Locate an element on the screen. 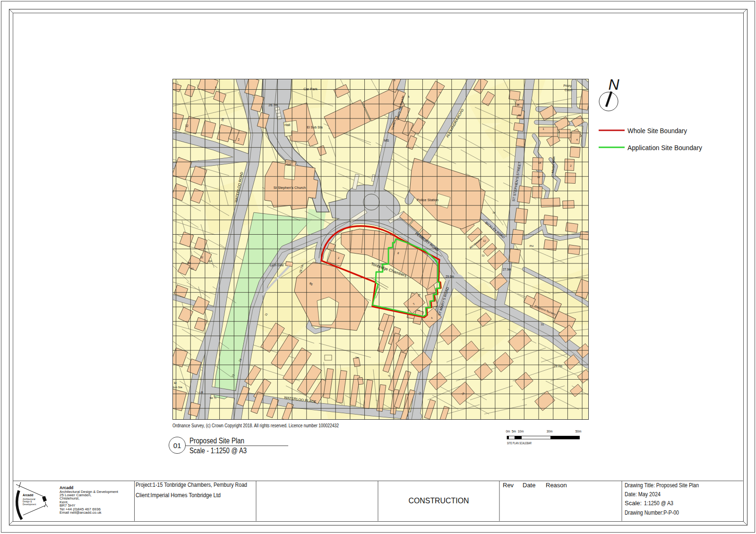 The image size is (756, 534). svg-text: 3 is located at coordinates (558, 132).